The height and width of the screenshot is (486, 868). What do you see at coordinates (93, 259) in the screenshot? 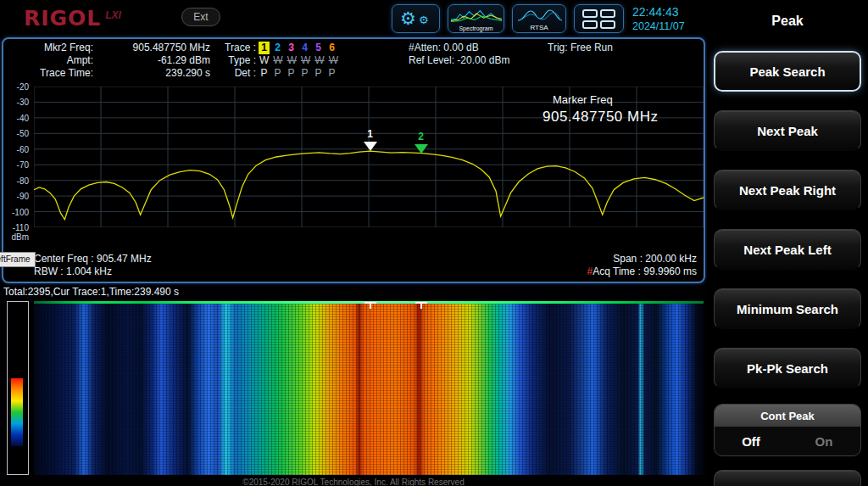
I see `center-freq-readout: Center Freq : 905.47 MHz` at bounding box center [93, 259].